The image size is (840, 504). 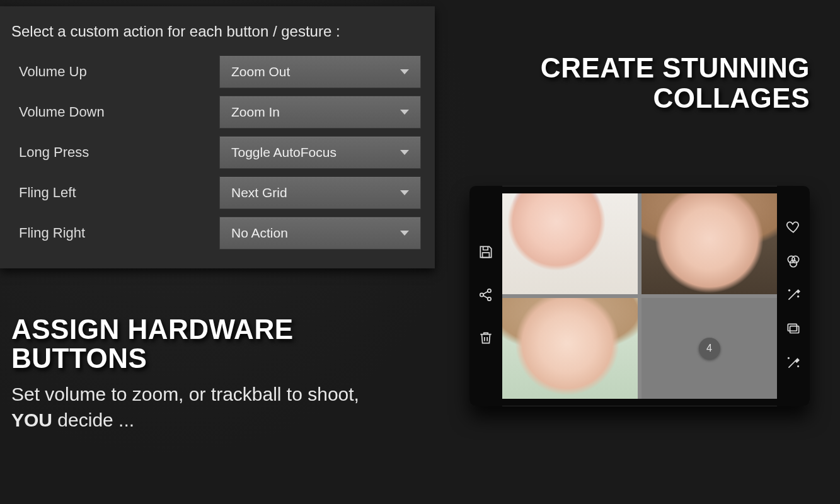 I want to click on heart-icon, so click(x=793, y=228).